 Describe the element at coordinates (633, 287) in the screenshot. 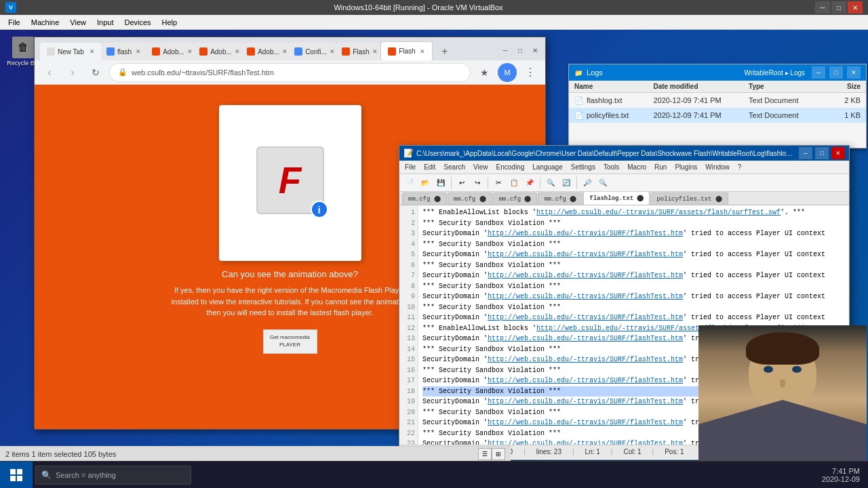

I see `text-line-8: *** Security Sandbox Violation ***` at that location.